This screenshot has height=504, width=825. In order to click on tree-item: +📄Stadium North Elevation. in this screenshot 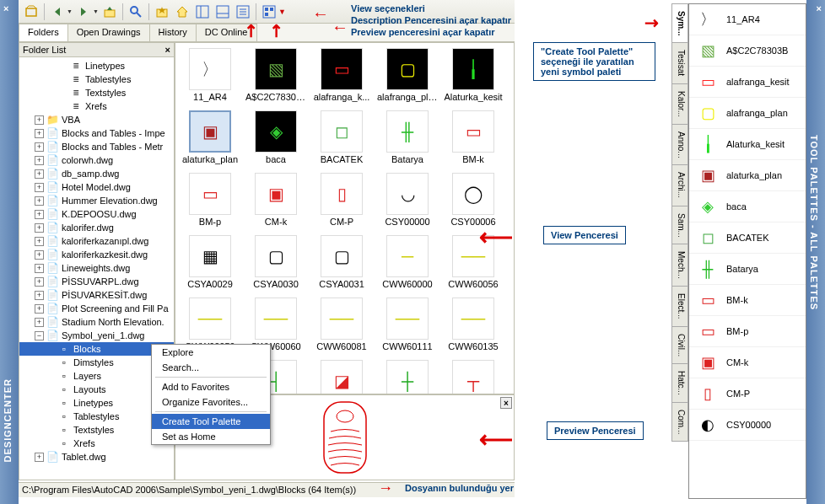, I will do `click(96, 322)`.